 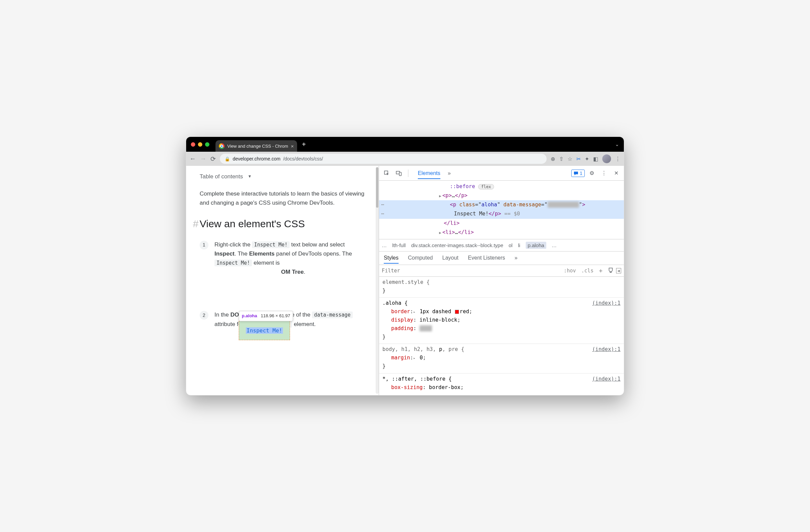 I want to click on close-icon: ✕, so click(x=616, y=173).